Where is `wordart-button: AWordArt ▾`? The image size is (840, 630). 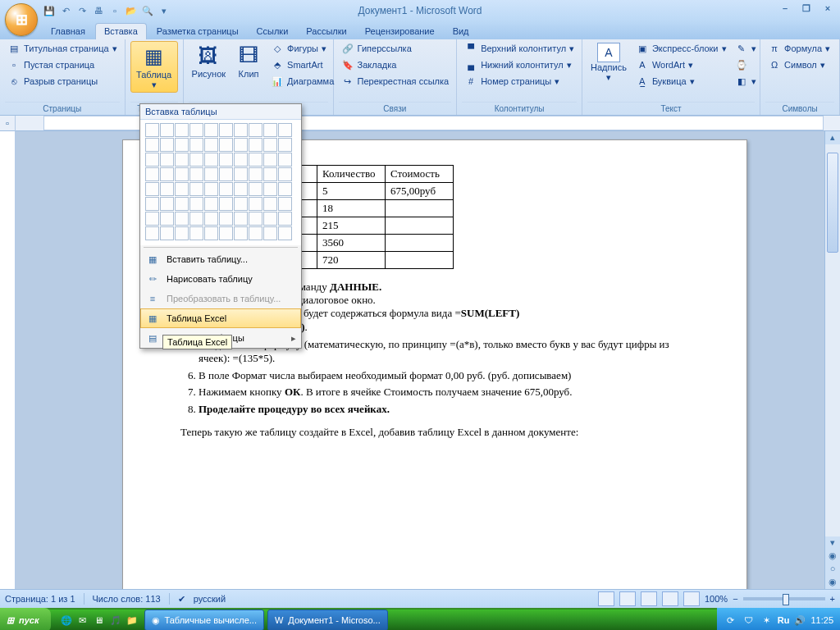
wordart-button: AWordArt ▾ is located at coordinates (681, 65).